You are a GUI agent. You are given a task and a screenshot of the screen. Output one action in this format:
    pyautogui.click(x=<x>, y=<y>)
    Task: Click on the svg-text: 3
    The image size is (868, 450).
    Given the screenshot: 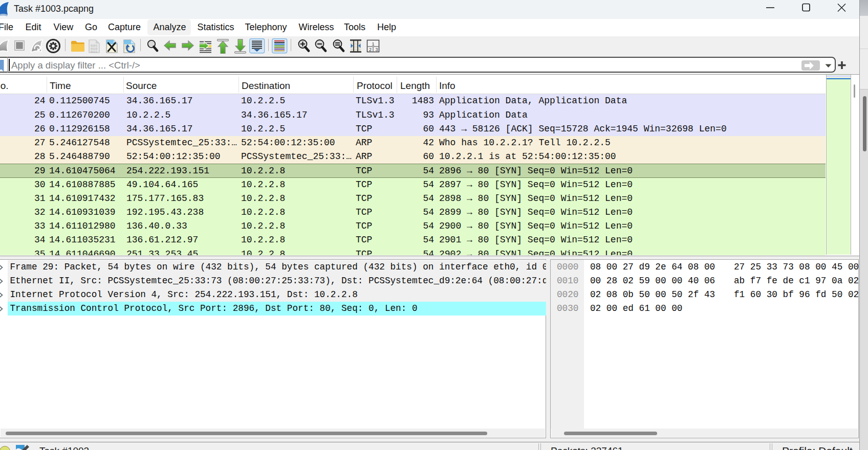 What is the action you would take?
    pyautogui.click(x=377, y=50)
    